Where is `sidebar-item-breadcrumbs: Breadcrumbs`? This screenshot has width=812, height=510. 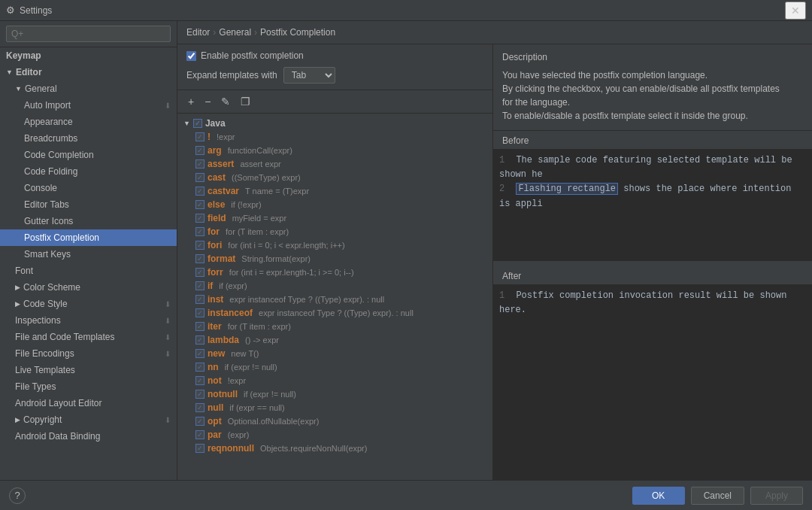
sidebar-item-breadcrumbs: Breadcrumbs is located at coordinates (89, 138).